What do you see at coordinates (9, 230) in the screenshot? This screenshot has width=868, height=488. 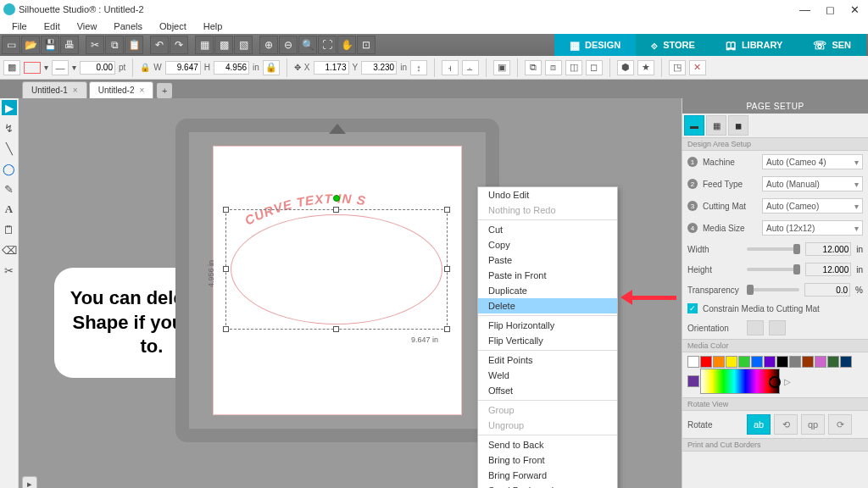 I see `note-tool: 🗒` at bounding box center [9, 230].